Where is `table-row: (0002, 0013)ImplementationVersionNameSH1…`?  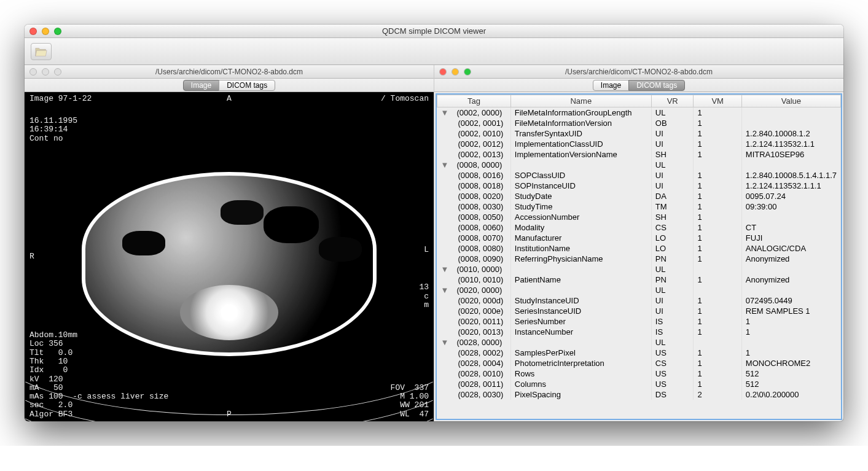
table-row: (0002, 0013)ImplementationVersionNameSH1… is located at coordinates (639, 155).